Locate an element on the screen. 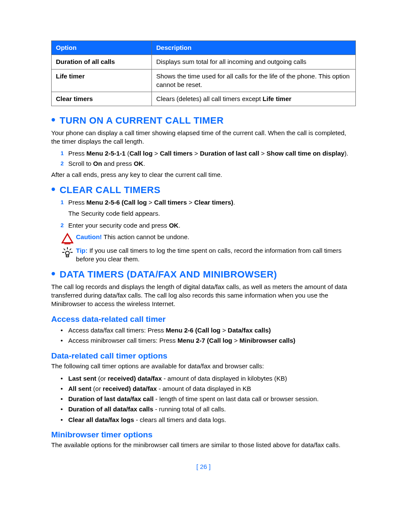 Image resolution: width=407 pixels, height=532 pixels. sub-heading: Minibrowser timer options is located at coordinates (204, 435).